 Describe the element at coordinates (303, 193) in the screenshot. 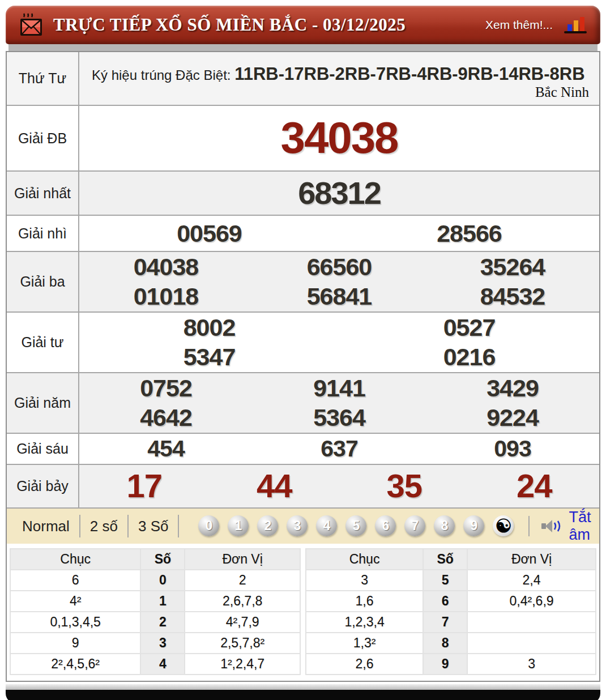

I see `prize-row-first: Giải nhất 68312` at that location.